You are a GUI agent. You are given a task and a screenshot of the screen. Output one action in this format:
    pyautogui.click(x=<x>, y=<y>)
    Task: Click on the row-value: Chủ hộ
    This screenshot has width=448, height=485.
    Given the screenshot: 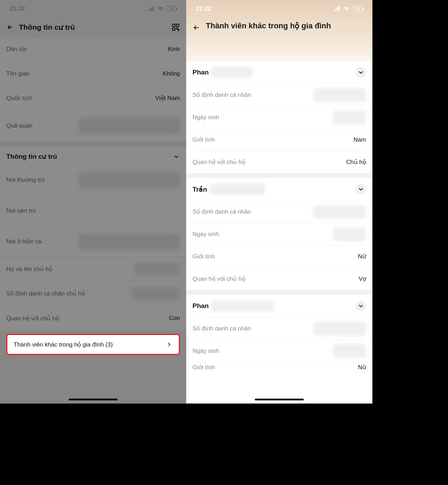 What is the action you would take?
    pyautogui.click(x=356, y=162)
    